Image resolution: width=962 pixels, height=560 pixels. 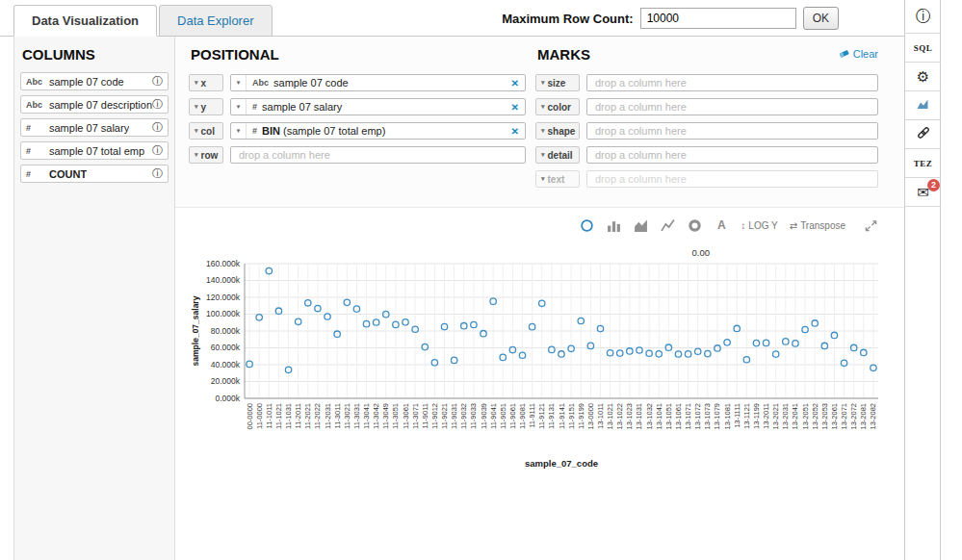 What do you see at coordinates (866, 54) in the screenshot?
I see `clear-label: Clear` at bounding box center [866, 54].